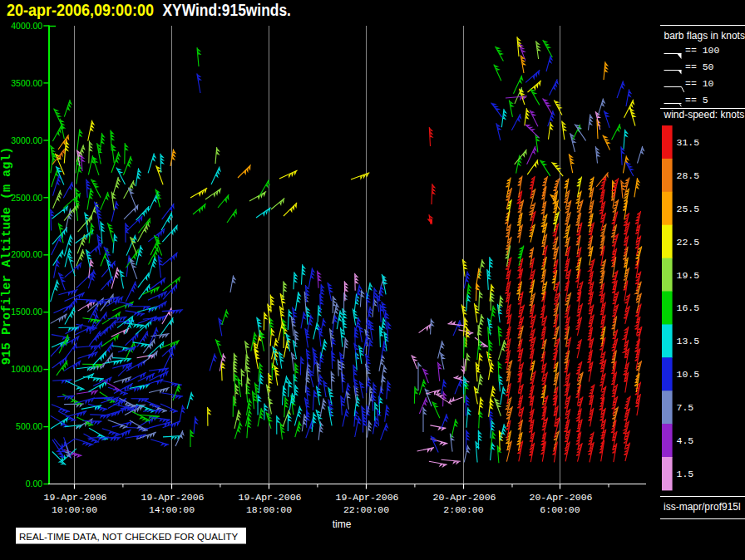 This screenshot has height=560, width=745. Describe the element at coordinates (269, 510) in the screenshot. I see `svg-text: 18:00:00` at that location.